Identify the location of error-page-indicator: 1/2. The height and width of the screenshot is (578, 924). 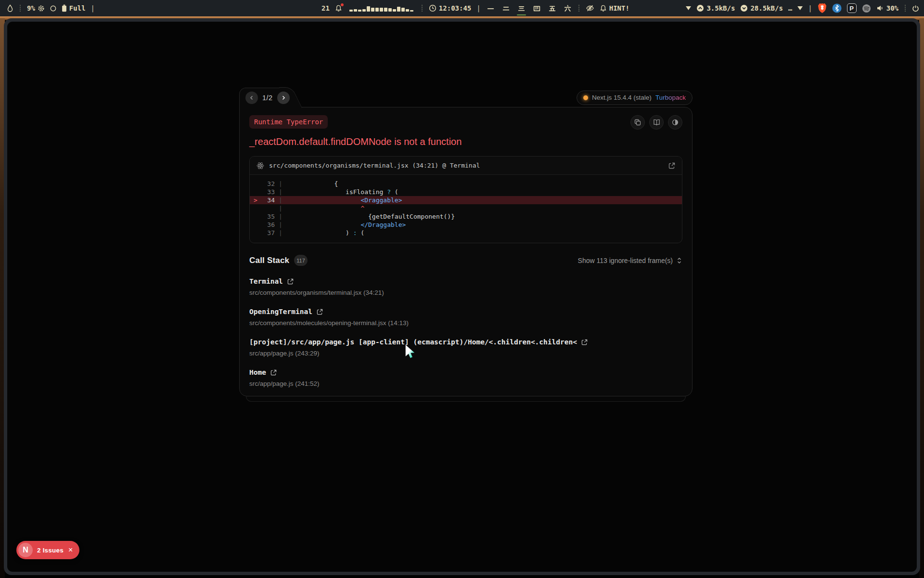
(268, 98).